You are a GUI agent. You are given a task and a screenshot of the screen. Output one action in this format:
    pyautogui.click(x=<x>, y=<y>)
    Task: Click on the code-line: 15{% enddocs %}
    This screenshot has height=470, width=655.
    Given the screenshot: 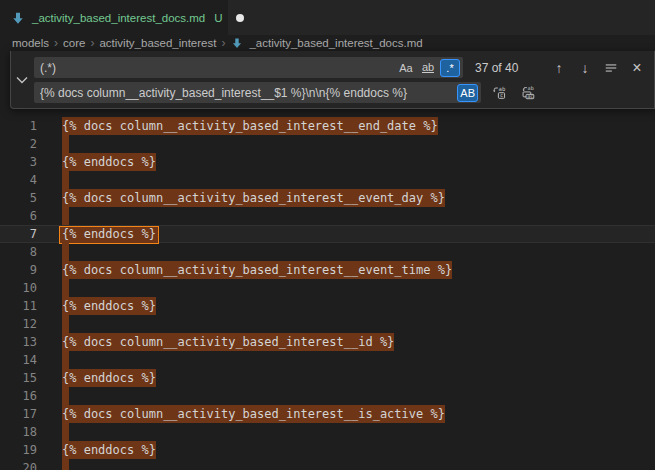 What is the action you would take?
    pyautogui.click(x=328, y=378)
    